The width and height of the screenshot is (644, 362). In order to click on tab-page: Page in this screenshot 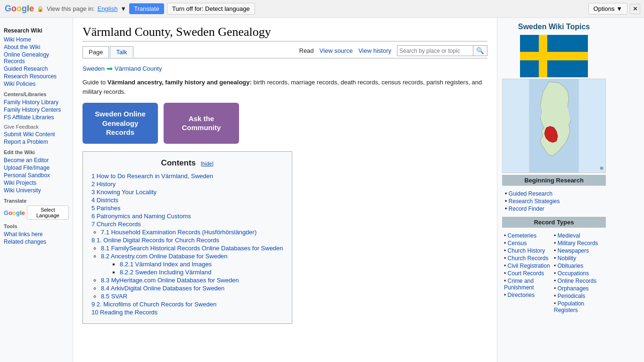, I will do `click(96, 52)`.